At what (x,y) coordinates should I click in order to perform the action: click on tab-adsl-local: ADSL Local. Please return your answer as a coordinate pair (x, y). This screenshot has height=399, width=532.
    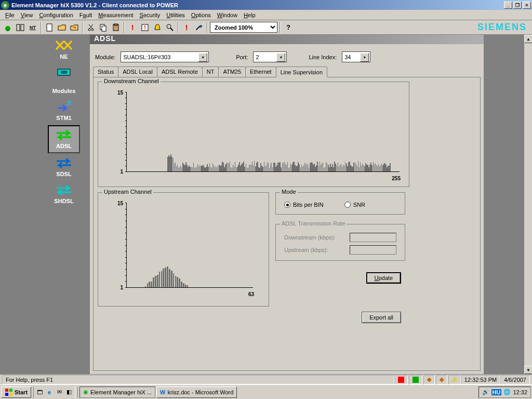
    Looking at the image, I should click on (138, 72).